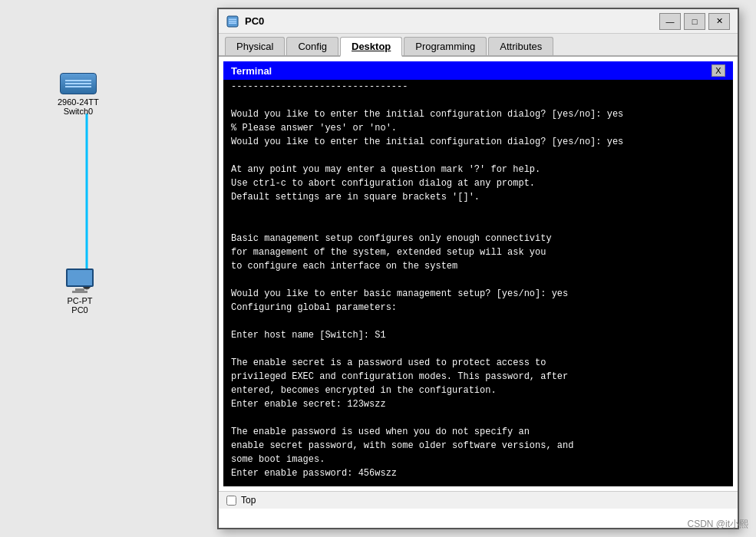 This screenshot has height=537, width=756. Describe the element at coordinates (255, 46) in the screenshot. I see `tab-physical: Physical` at that location.